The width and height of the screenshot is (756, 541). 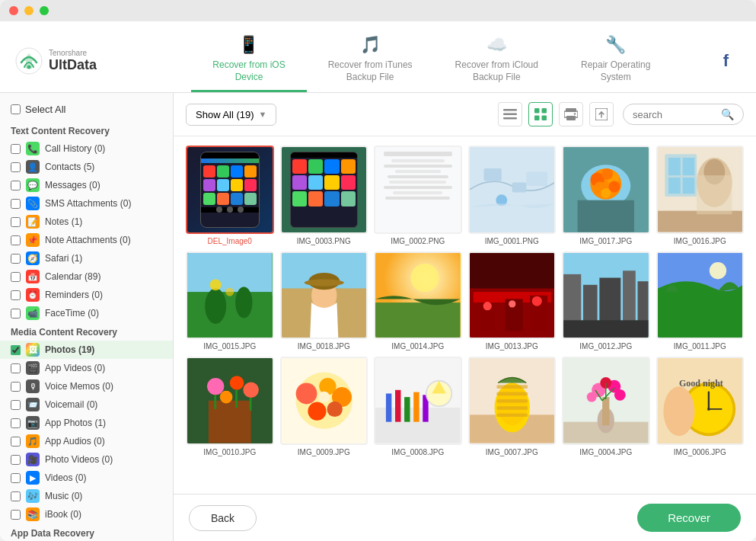 I want to click on section-media-content: Media Content Recovery, so click(x=87, y=331).